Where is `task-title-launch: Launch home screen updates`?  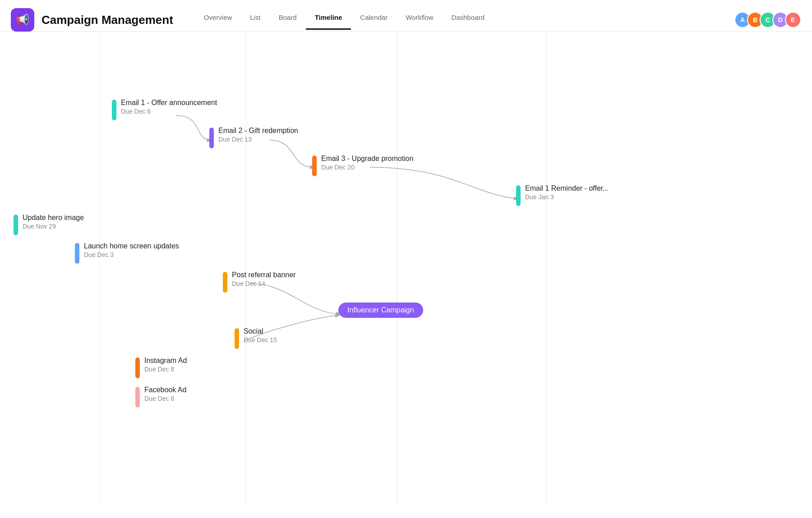 task-title-launch: Launch home screen updates is located at coordinates (132, 246).